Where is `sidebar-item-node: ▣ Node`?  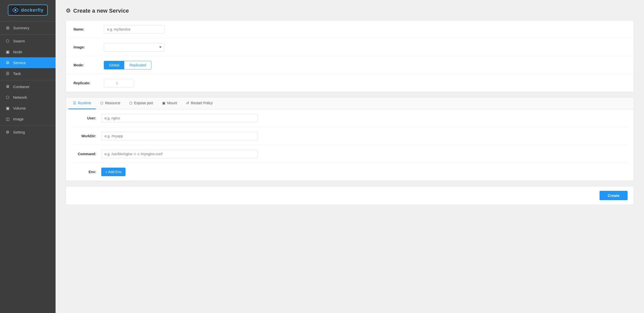
sidebar-item-node: ▣ Node is located at coordinates (28, 52).